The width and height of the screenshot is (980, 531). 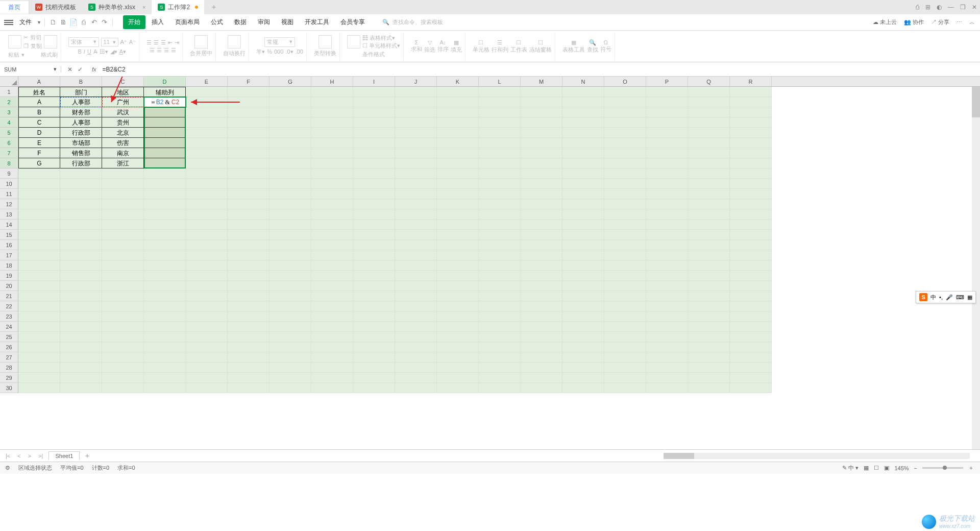 I want to click on row-header: 12, so click(x=9, y=204).